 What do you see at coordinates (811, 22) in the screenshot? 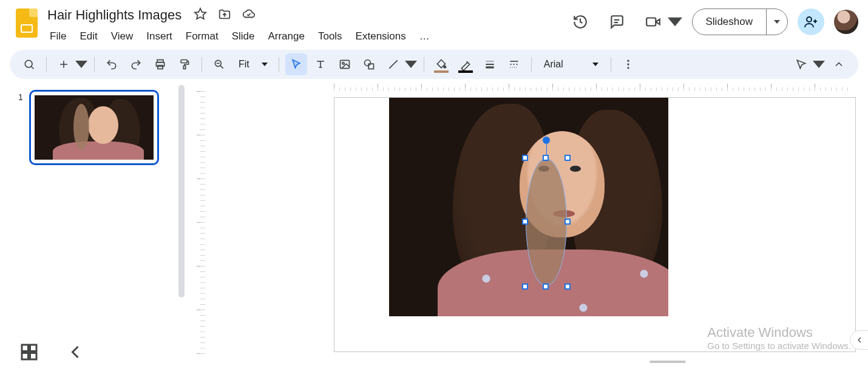
I see `share-button` at bounding box center [811, 22].